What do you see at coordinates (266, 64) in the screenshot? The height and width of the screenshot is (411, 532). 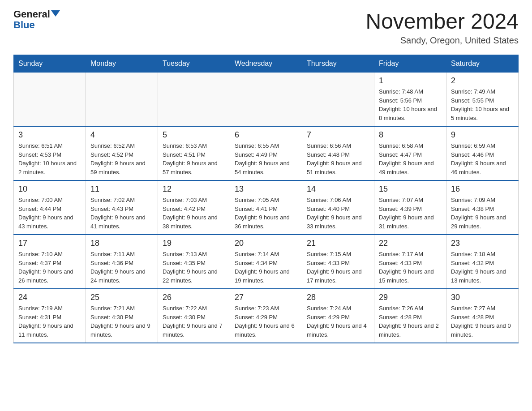 I see `weekday-header-row: SundayMondayTuesdayWednesdayThursdayFrid…` at bounding box center [266, 64].